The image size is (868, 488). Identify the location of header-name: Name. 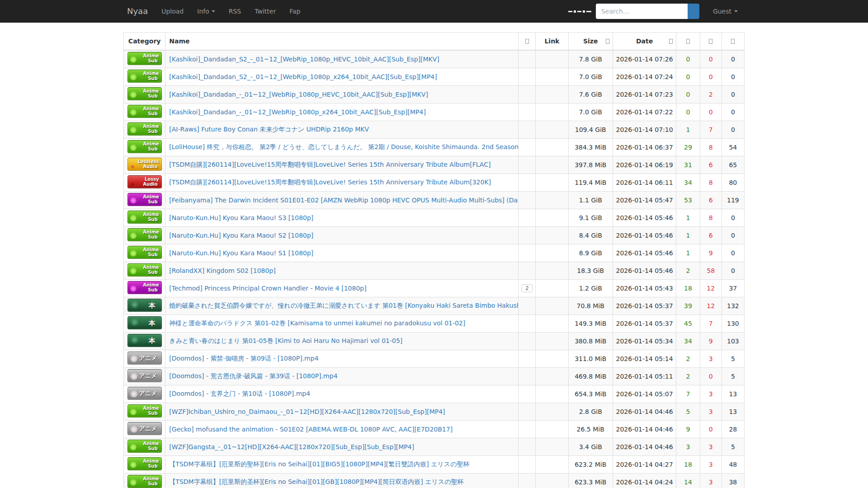
(342, 42).